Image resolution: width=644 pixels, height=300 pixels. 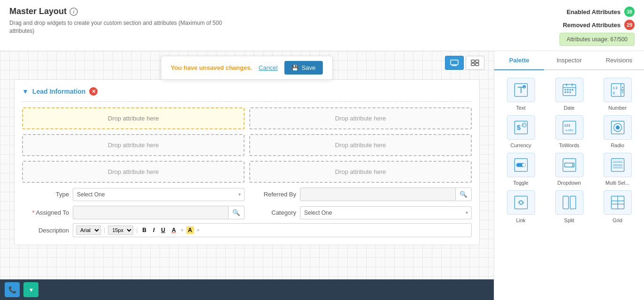 What do you see at coordinates (46, 213) in the screenshot?
I see `assigned-to-label: Assigned To` at bounding box center [46, 213].